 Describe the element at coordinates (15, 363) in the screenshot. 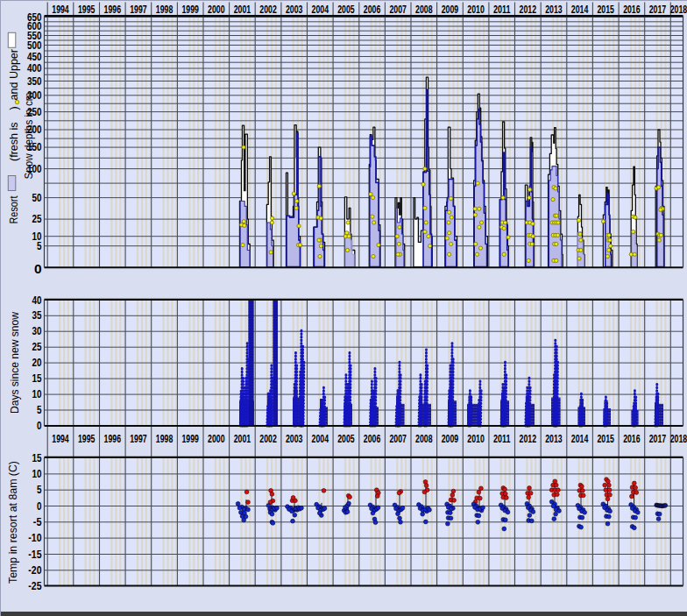

I see `svg-text: Days since new snow` at that location.